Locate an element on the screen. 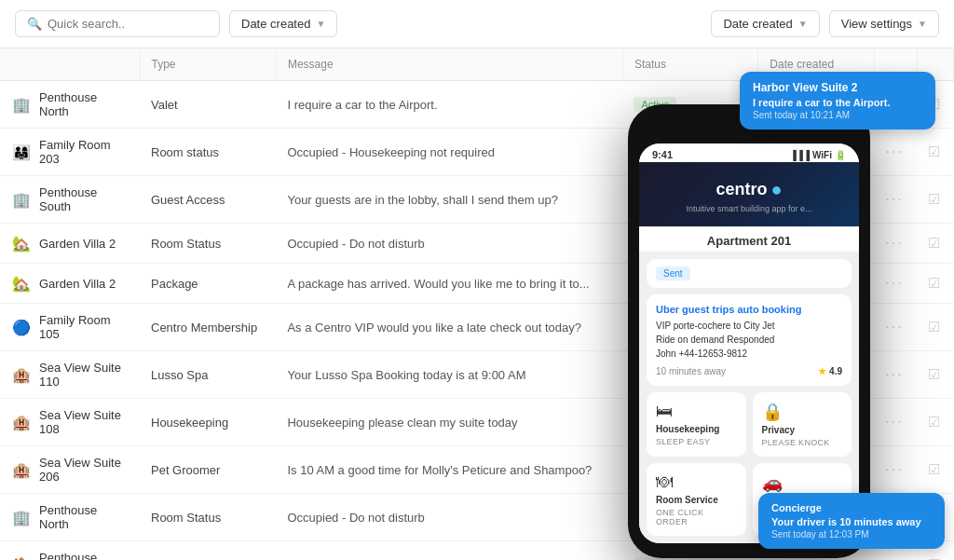  search-input is located at coordinates (128, 24).